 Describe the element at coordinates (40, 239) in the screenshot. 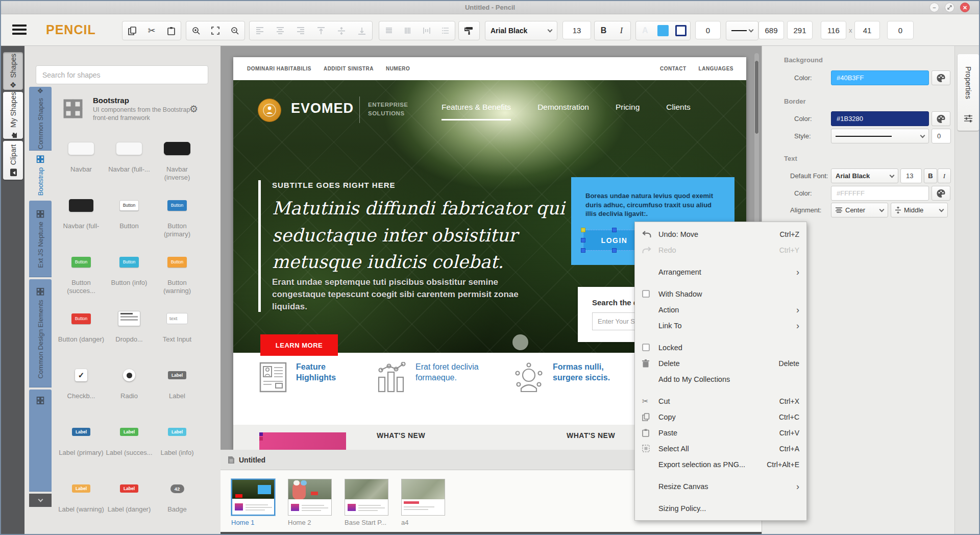

I see `collection-tab-ext-js-neptune: Ext JS Neptune` at that location.